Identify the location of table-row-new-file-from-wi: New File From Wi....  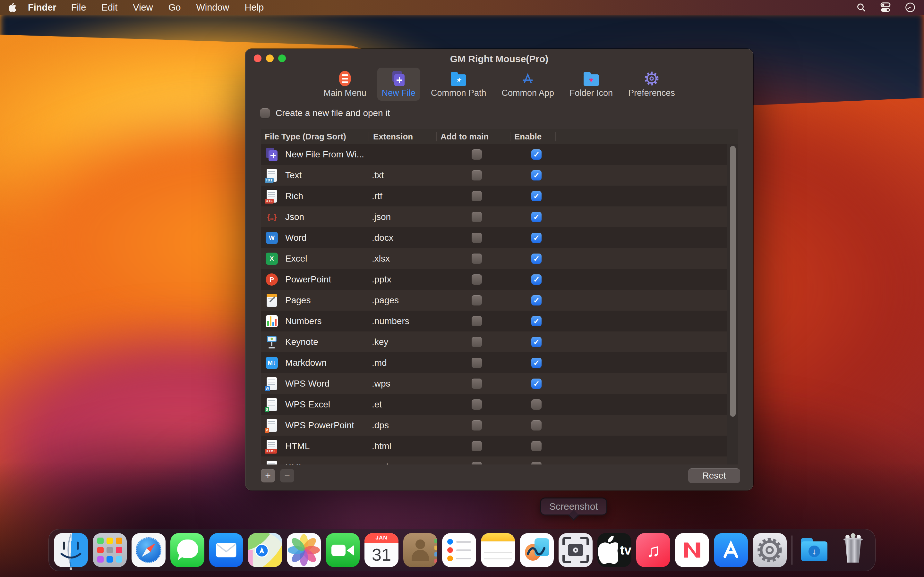
(494, 154).